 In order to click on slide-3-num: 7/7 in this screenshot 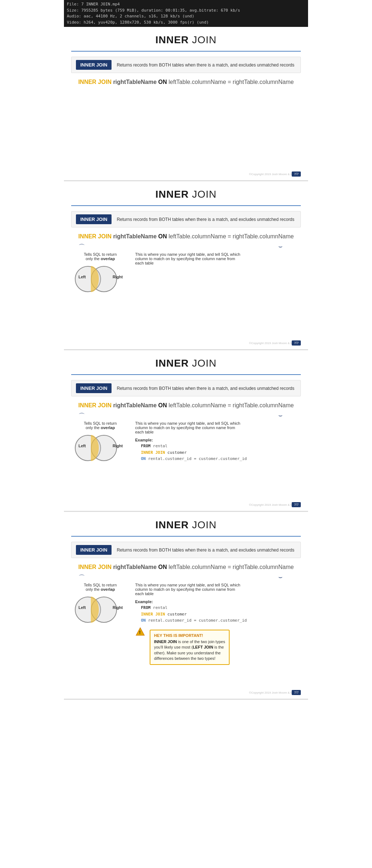, I will do `click(296, 505)`.